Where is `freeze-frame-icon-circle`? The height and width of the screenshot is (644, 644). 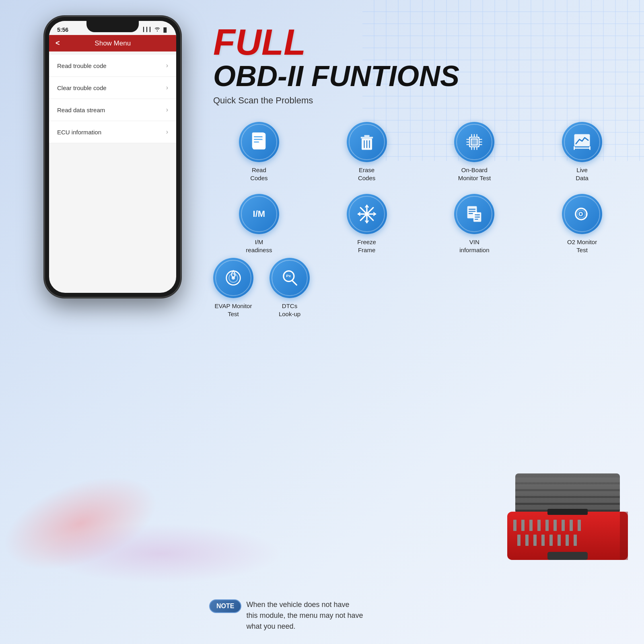 freeze-frame-icon-circle is located at coordinates (367, 214).